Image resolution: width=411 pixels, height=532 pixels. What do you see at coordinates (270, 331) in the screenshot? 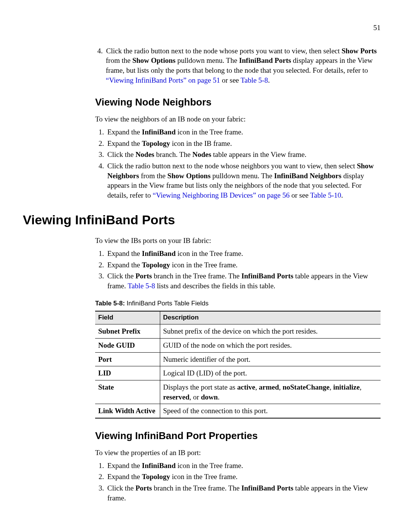
I see `cell-desc: Subnet prefix of the device on which the…` at bounding box center [270, 331].